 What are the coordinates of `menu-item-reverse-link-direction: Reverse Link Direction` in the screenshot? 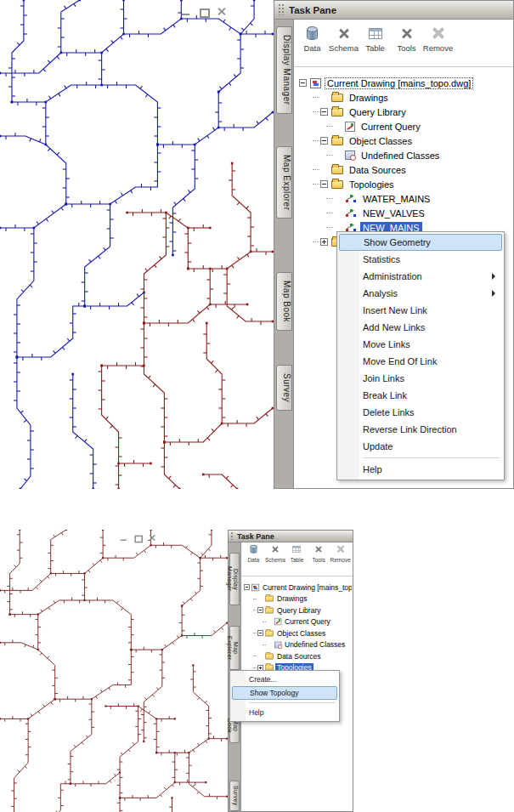 It's located at (421, 429).